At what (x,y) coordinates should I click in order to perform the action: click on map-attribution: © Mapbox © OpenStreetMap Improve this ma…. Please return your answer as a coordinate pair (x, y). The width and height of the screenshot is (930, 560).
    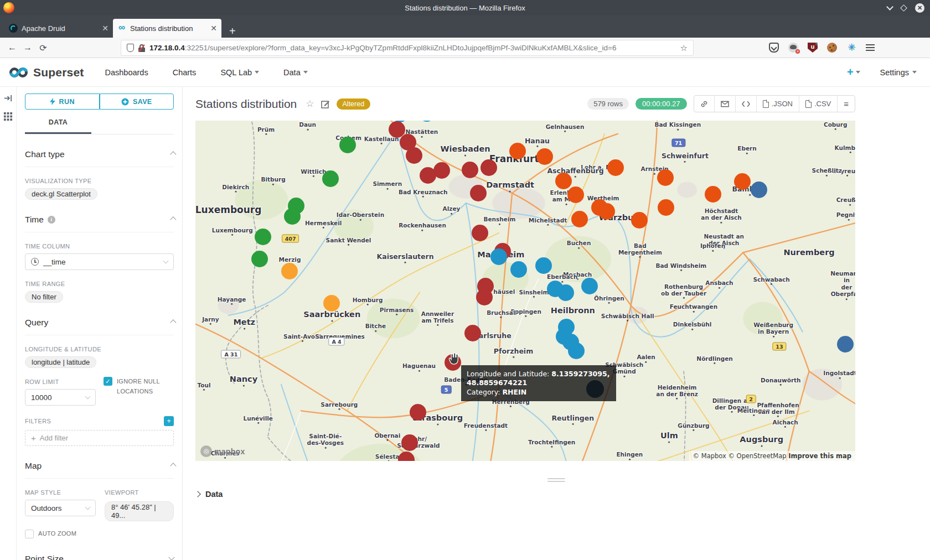
    Looking at the image, I should click on (772, 456).